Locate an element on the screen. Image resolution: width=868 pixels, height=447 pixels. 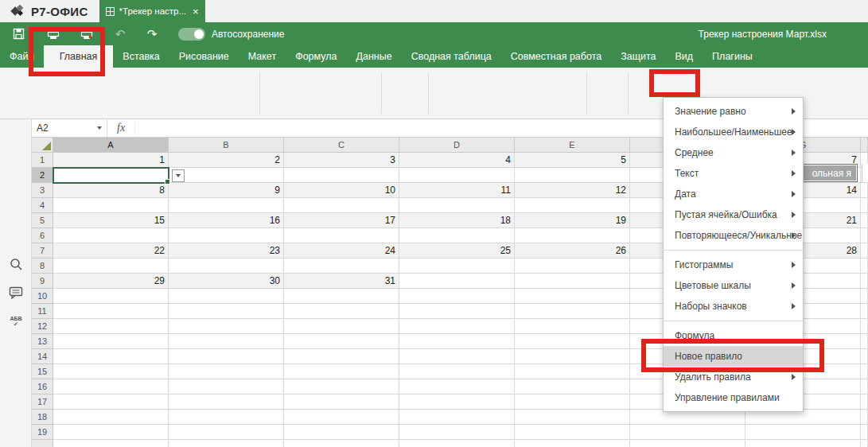
row-header-3: 3 is located at coordinates (43, 191).